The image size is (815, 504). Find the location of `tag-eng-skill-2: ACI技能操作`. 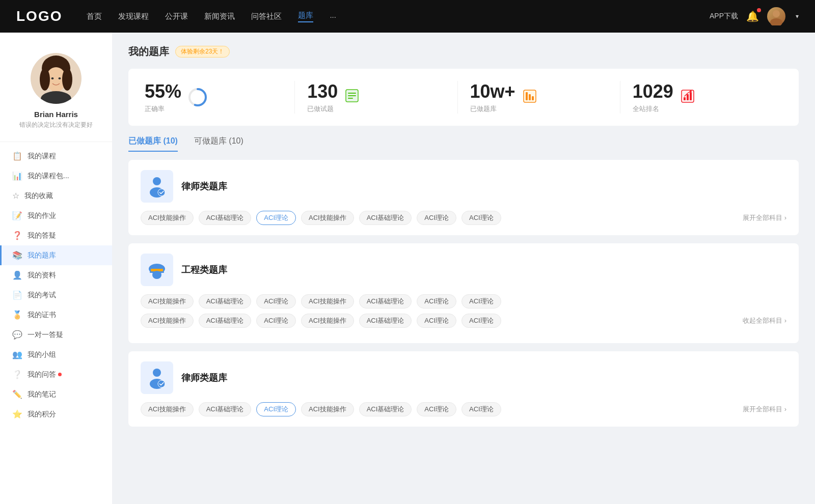

tag-eng-skill-2: ACI技能操作 is located at coordinates (328, 301).